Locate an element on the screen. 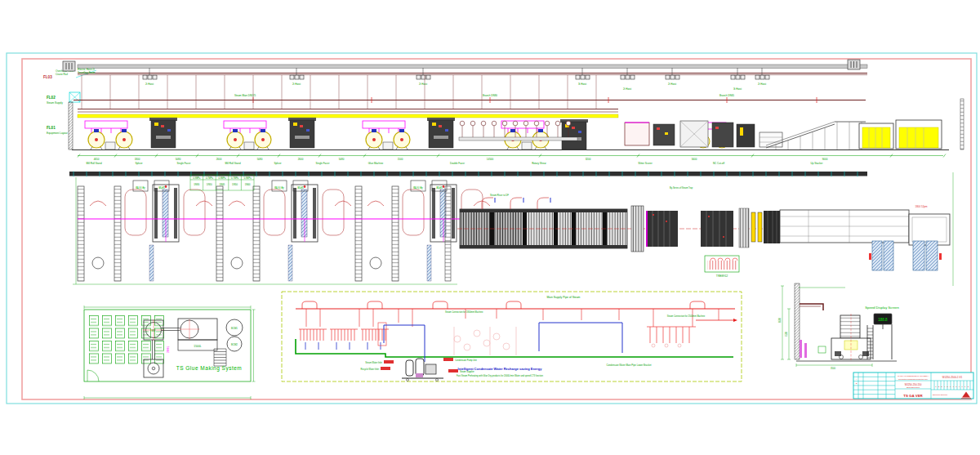 This screenshot has height=455, width=980. title-note: 250m/min·2500mm is located at coordinates (940, 395).